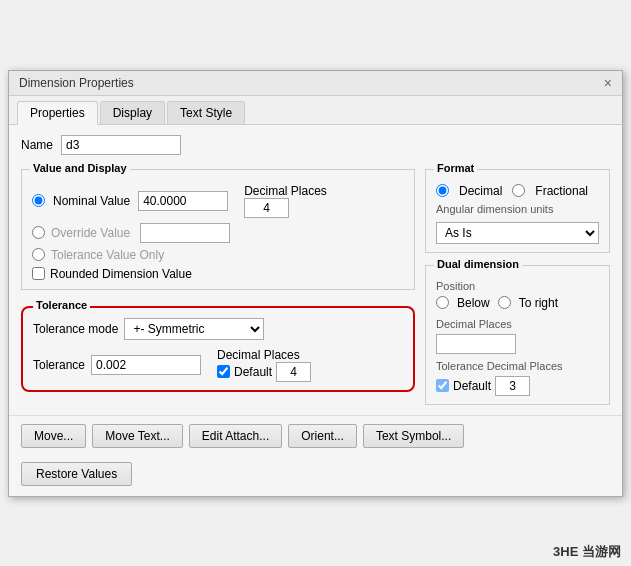 The image size is (631, 566). Describe the element at coordinates (518, 386) in the screenshot. I see `dual-tol-check-row: Default` at that location.